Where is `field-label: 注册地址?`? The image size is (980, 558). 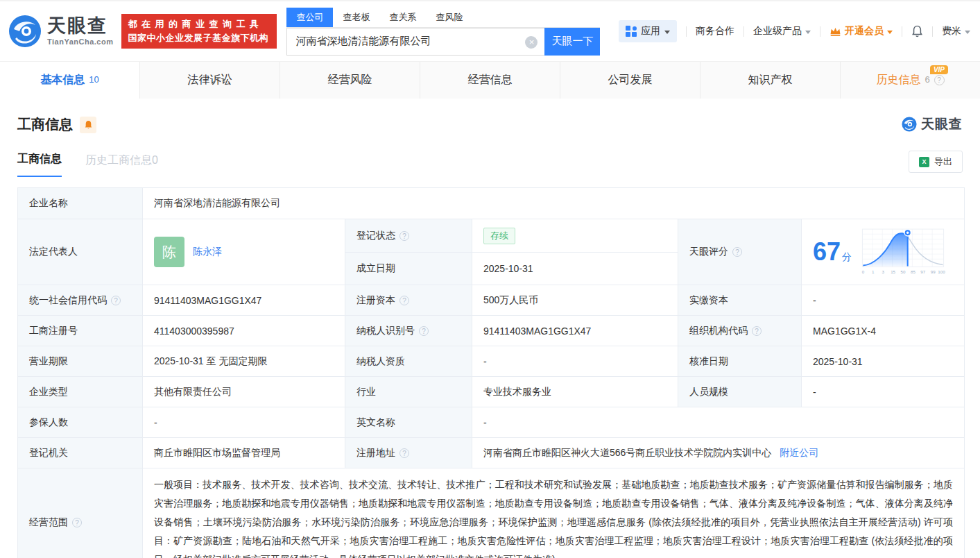 field-label: 注册地址? is located at coordinates (409, 453).